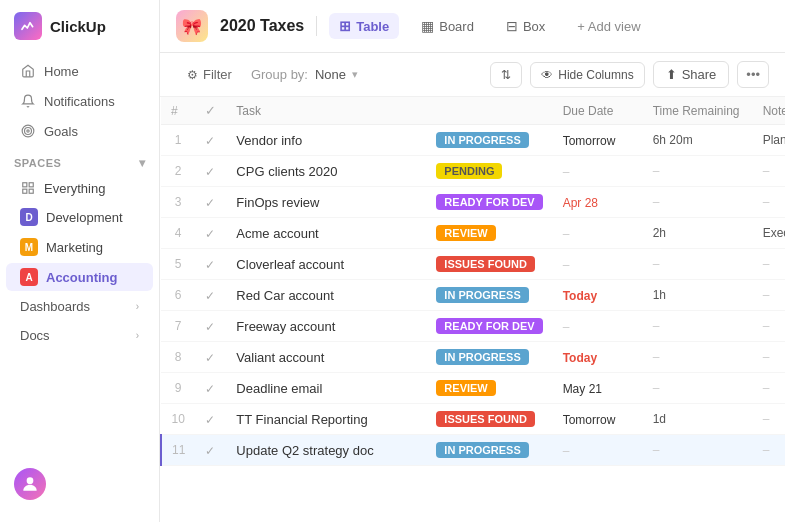 This screenshot has height=522, width=785. I want to click on row-num: 7, so click(178, 326).